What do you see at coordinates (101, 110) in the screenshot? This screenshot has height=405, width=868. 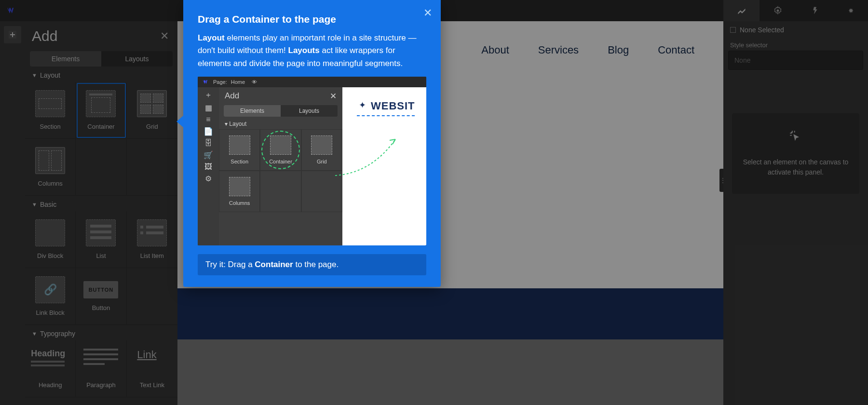 I see `el-container: Container` at bounding box center [101, 110].